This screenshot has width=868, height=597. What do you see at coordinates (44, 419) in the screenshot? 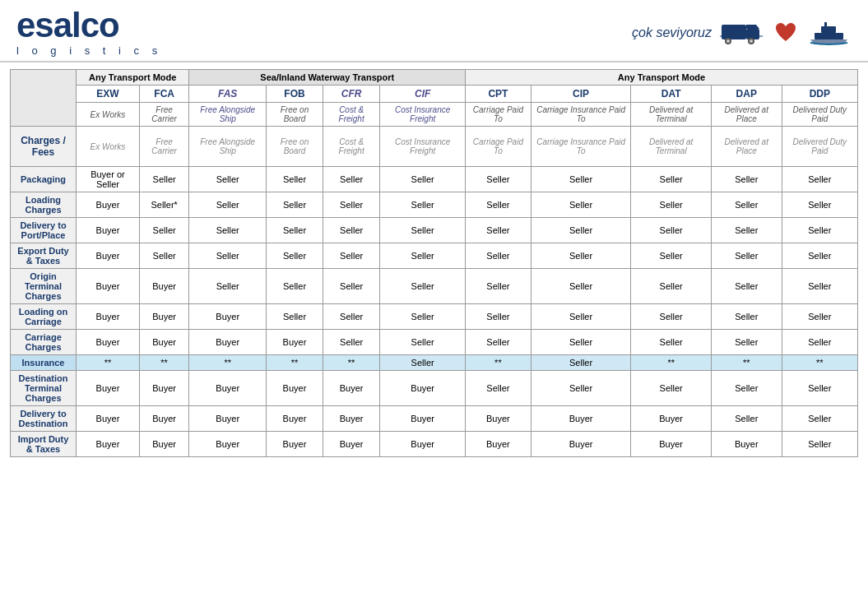
I see `delivery-destination-label: Delivery to Destination` at bounding box center [44, 419].